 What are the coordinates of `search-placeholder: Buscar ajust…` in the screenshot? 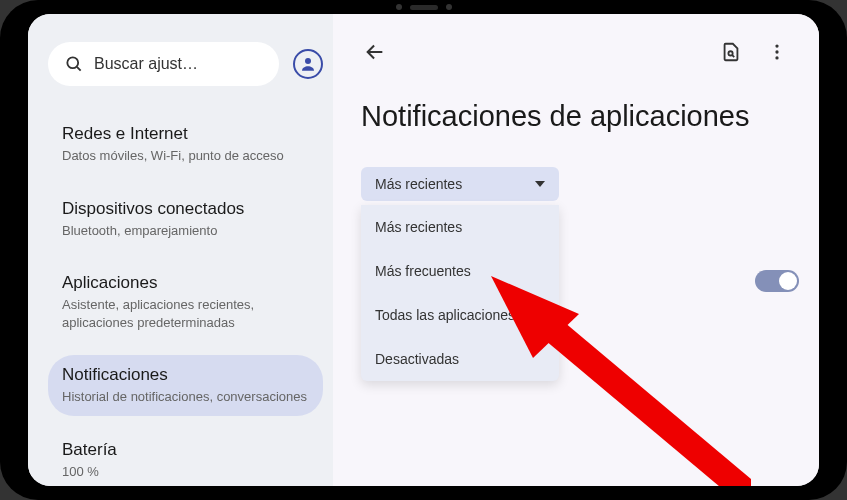 It's located at (146, 64).